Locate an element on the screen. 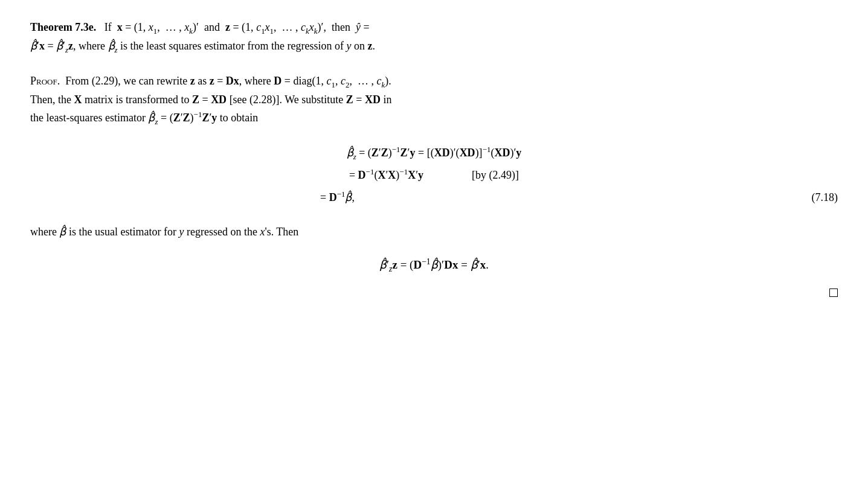 The image size is (868, 478). eq-number-718: (7.18) is located at coordinates (825, 198).